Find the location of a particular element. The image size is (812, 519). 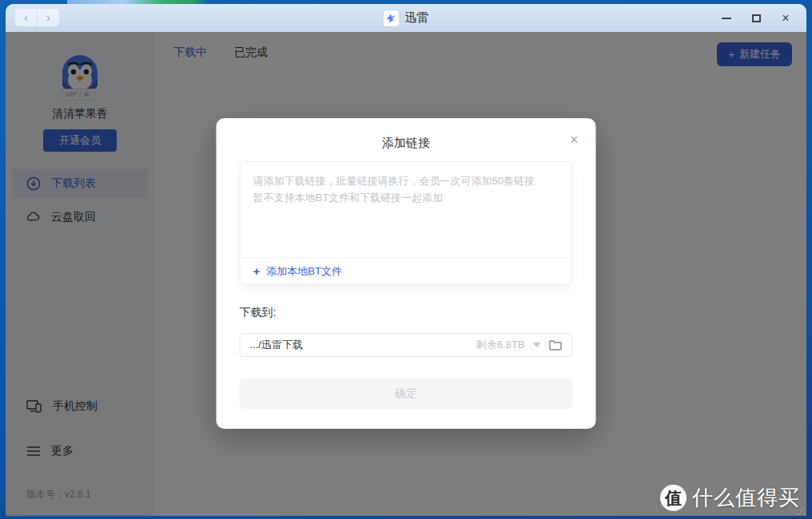

resize-grip-icon: ⋰ is located at coordinates (801, 511).